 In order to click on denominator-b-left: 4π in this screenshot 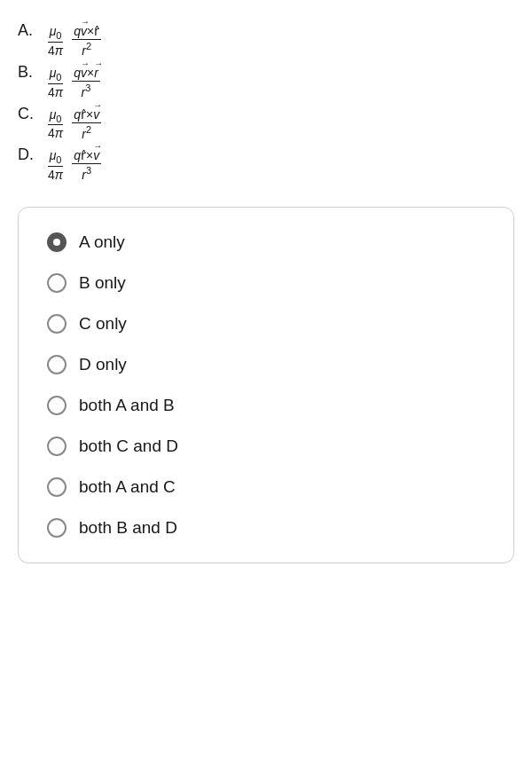, I will do `click(55, 92)`.